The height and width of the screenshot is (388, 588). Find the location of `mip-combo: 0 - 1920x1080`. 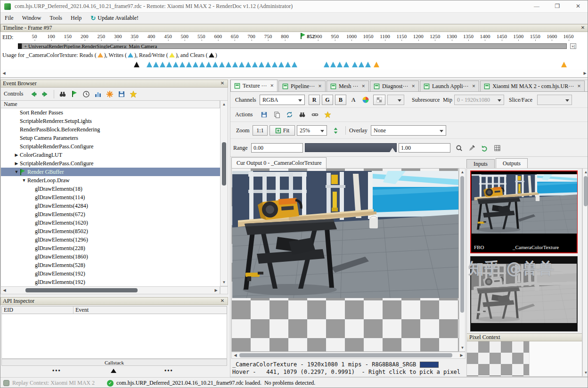

mip-combo: 0 - 1920x1080 is located at coordinates (479, 100).